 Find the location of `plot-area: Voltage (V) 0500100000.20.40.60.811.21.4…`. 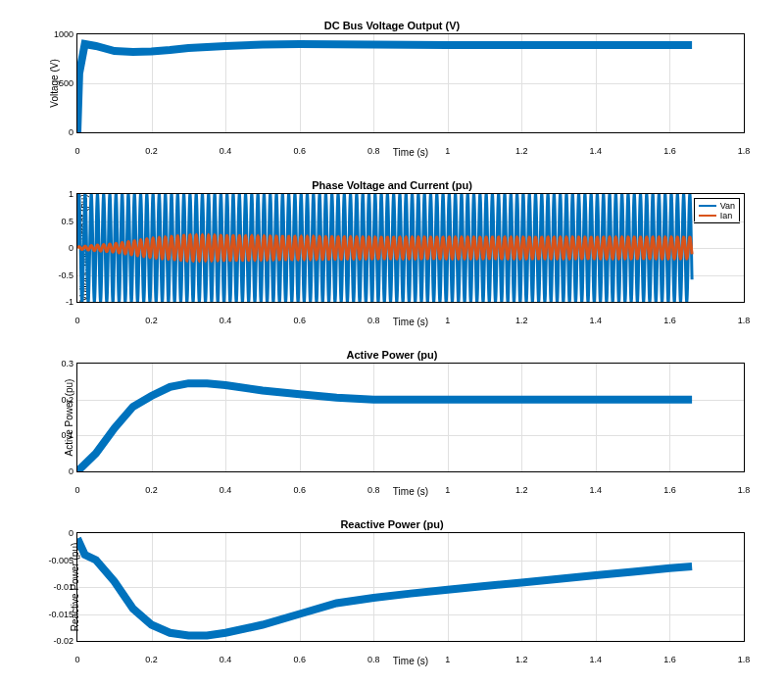

plot-area: Voltage (V) 0500100000.20.40.60.811.21.4… is located at coordinates (411, 83).